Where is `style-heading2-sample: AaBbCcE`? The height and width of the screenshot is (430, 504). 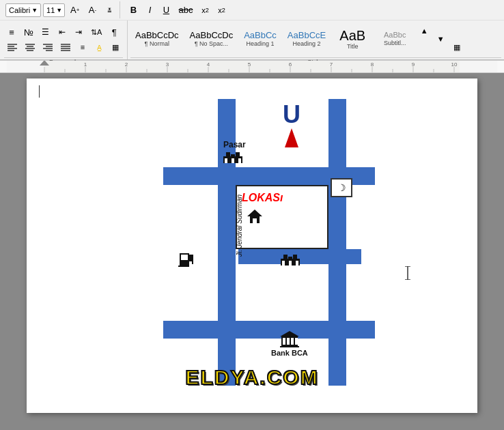
style-heading2-sample: AaBbCcE is located at coordinates (307, 35).